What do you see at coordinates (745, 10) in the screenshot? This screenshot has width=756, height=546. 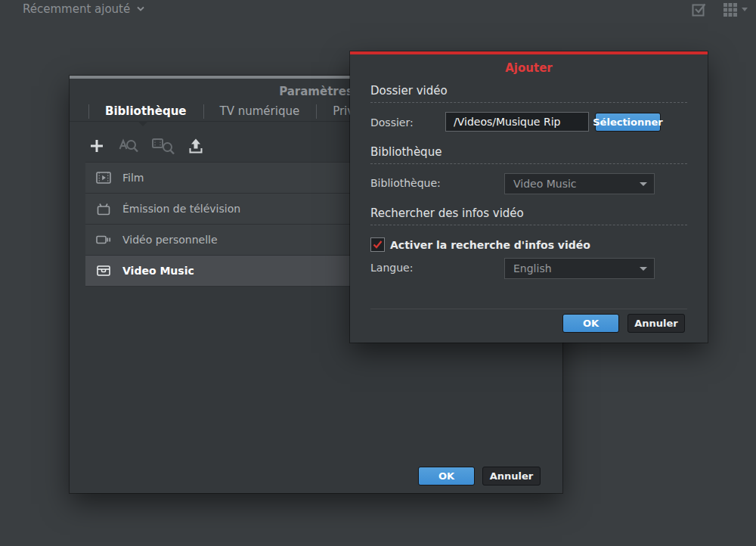 I see `caret-down-icon` at bounding box center [745, 10].